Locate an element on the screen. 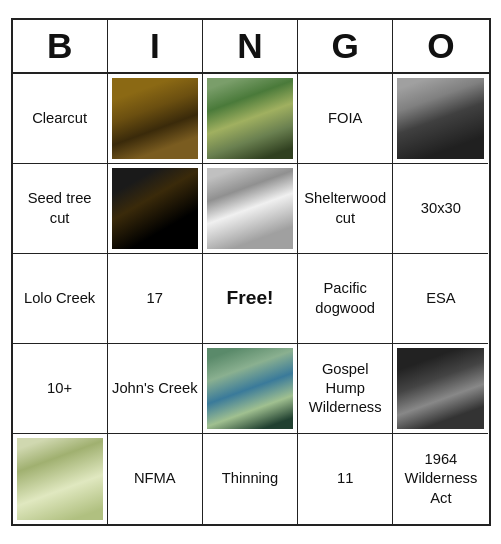  header-letter-n: N is located at coordinates (250, 46).